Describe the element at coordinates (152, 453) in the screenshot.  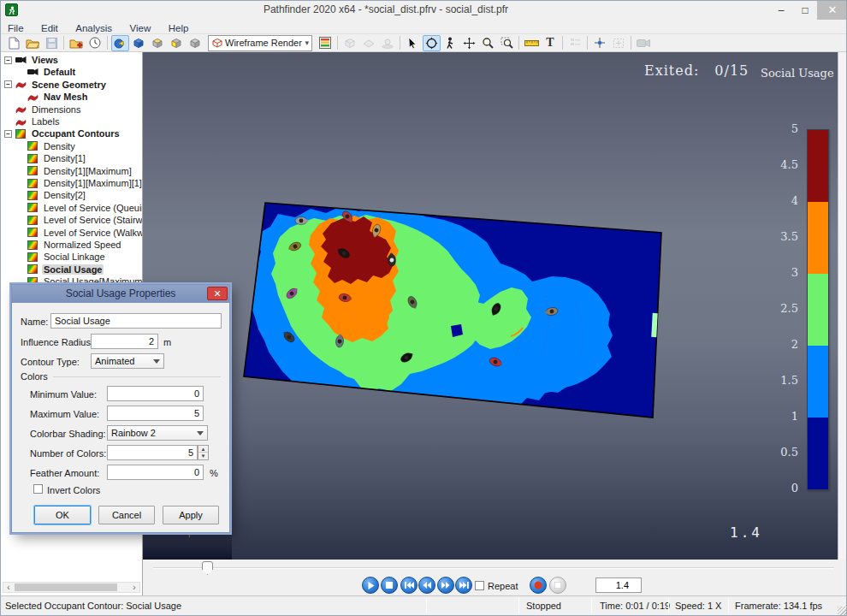
I see `number-of-colors-field` at that location.